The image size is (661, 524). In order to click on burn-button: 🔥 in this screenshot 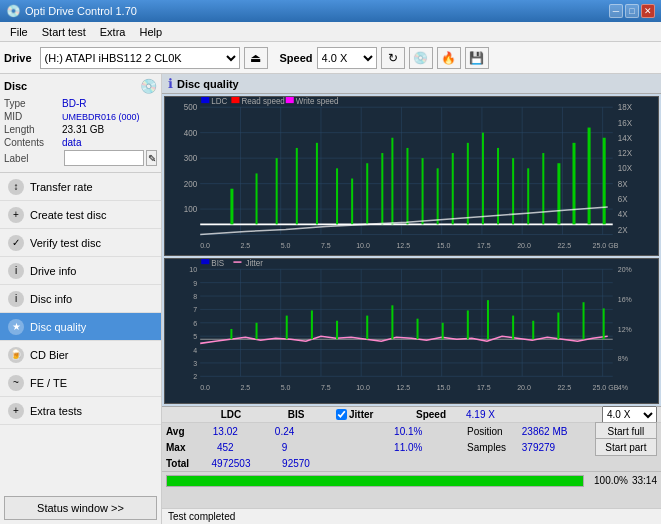, I will do `click(449, 58)`.